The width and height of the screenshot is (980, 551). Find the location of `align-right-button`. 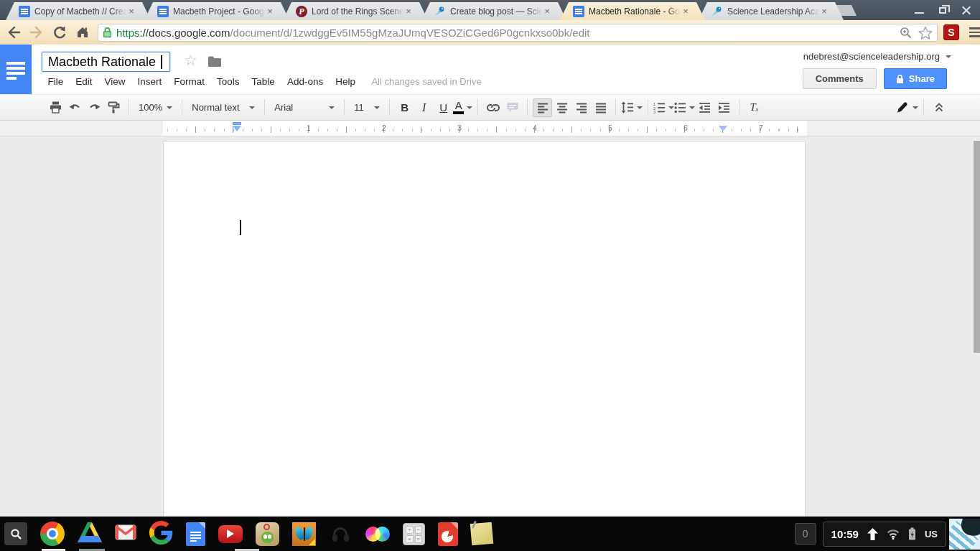

align-right-button is located at coordinates (582, 108).